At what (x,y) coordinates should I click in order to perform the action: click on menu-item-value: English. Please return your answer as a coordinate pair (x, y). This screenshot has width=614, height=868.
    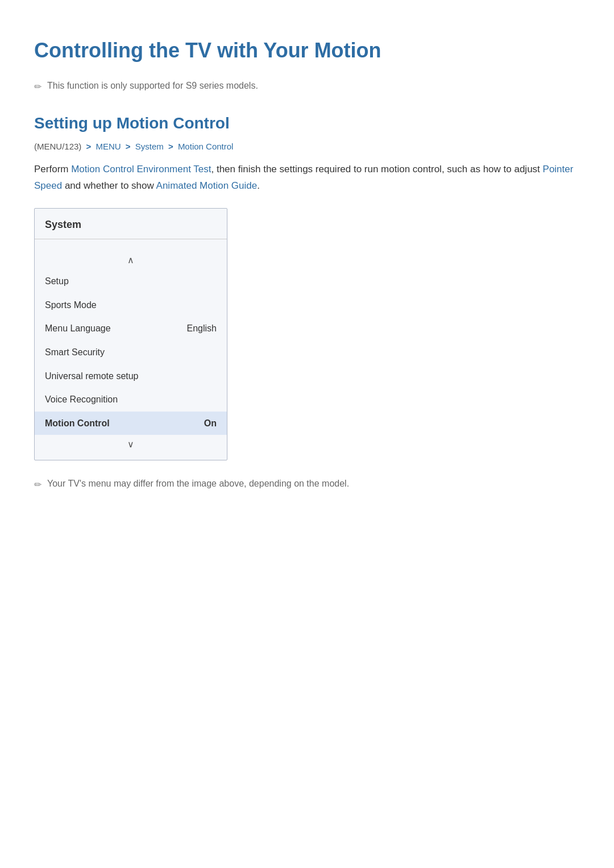
    Looking at the image, I should click on (202, 329).